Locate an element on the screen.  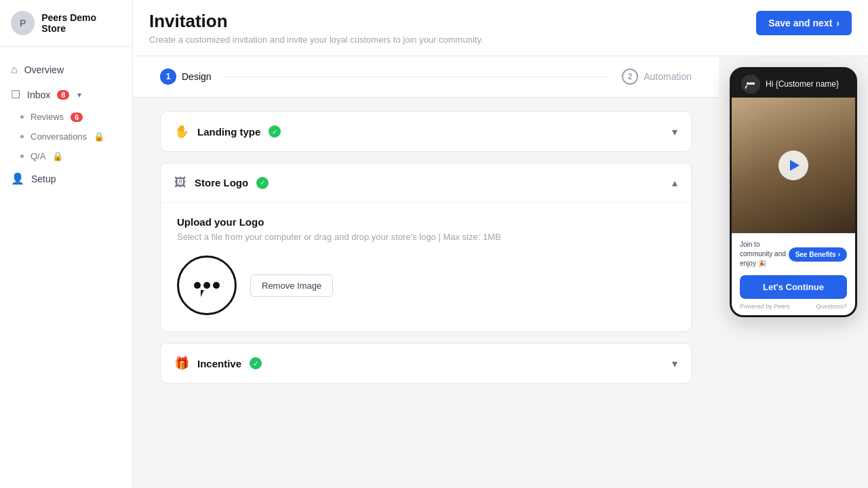
inbox-icon: ☐ is located at coordinates (16, 95).